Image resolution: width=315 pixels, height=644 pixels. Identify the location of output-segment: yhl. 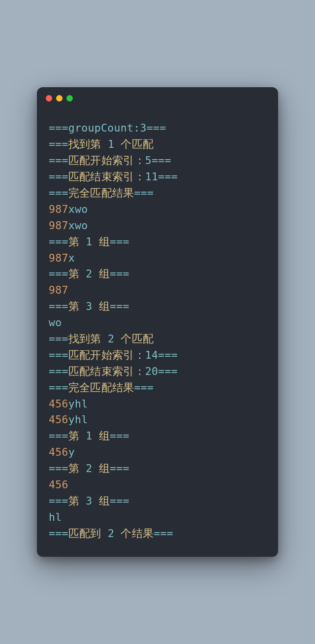
(78, 404).